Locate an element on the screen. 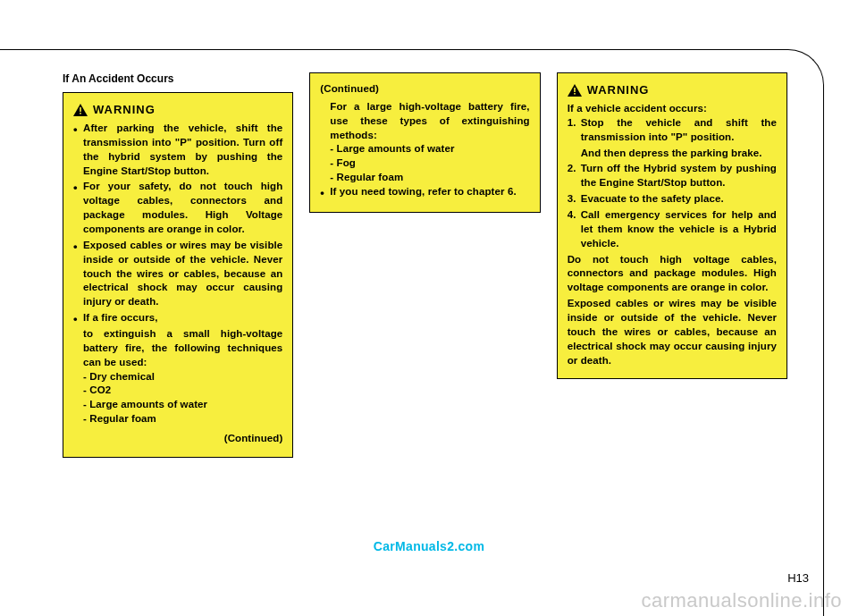 This screenshot has width=858, height=616. step-number: 3. is located at coordinates (572, 199).